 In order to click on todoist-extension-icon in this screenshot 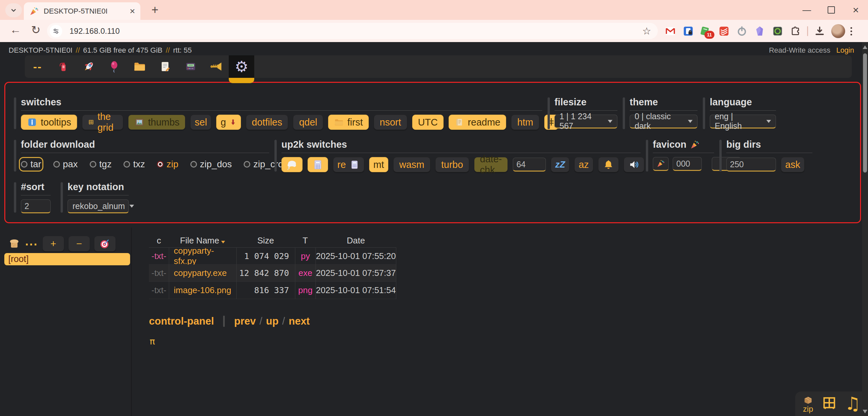, I will do `click(724, 31)`.